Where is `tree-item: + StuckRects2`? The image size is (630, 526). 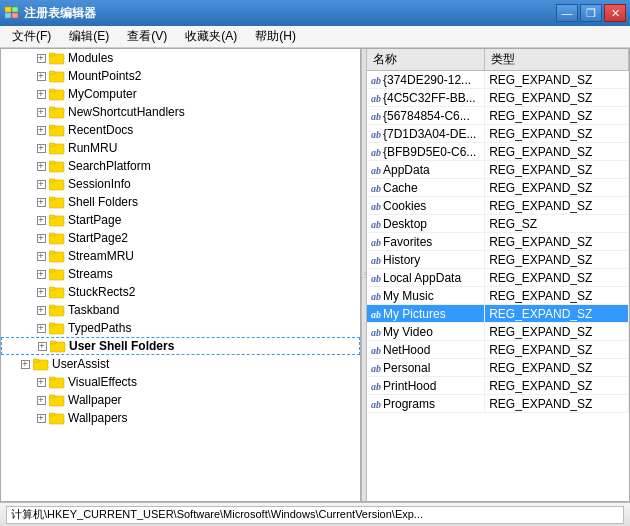
tree-item: + StuckRects2 is located at coordinates (180, 292).